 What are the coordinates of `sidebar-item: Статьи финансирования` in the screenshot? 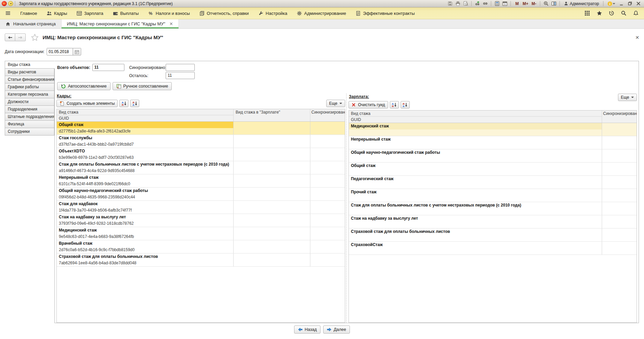 It's located at (30, 80).